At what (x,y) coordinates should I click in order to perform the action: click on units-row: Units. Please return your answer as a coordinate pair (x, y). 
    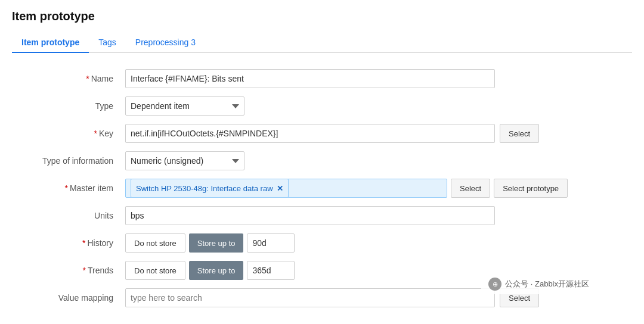
    Looking at the image, I should click on (322, 216).